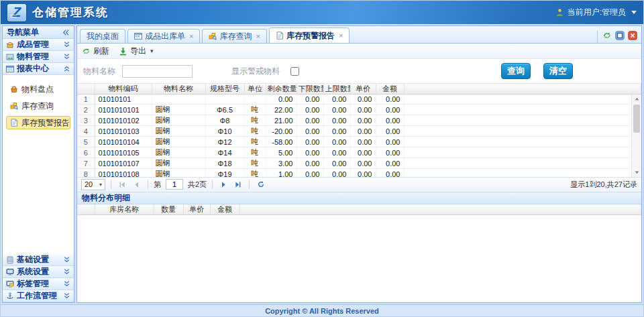 The image size is (644, 317). I want to click on table-row: 30101010102圆钢Φ8吨21.000.000.000.000.00, so click(360, 121).